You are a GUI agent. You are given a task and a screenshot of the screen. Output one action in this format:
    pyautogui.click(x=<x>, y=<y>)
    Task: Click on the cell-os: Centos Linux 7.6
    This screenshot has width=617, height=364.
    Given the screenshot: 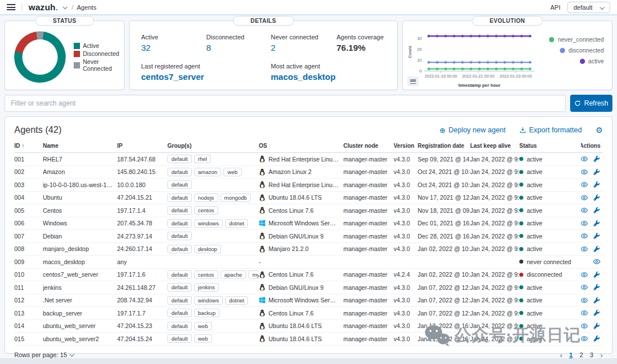 What is the action you would take?
    pyautogui.click(x=301, y=313)
    